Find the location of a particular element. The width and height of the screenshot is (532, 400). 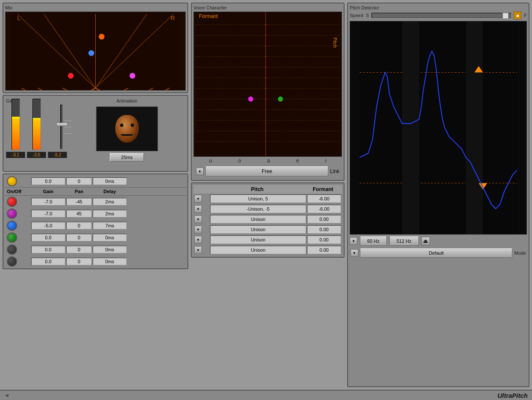

gain-5: 0.0 is located at coordinates (48, 250).